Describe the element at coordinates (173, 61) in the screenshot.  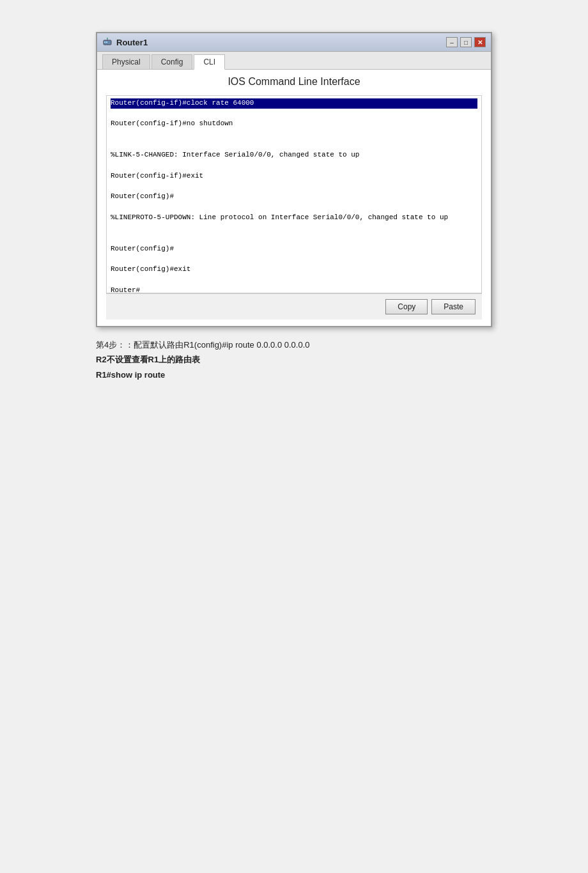
I see `tab-config: Config` at that location.